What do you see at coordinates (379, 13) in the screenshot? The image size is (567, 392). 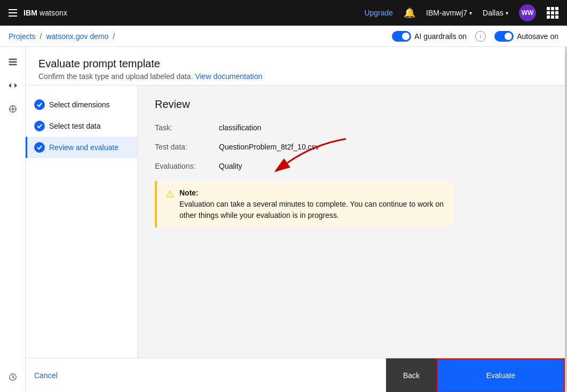 I see `upgrade-link: Upgrade` at bounding box center [379, 13].